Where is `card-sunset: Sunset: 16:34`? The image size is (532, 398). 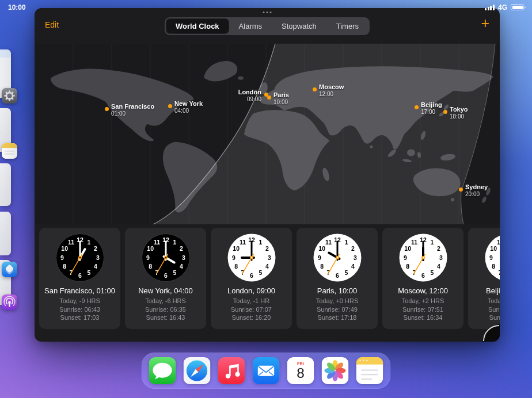
card-sunset: Sunset: 16:34 is located at coordinates (423, 317).